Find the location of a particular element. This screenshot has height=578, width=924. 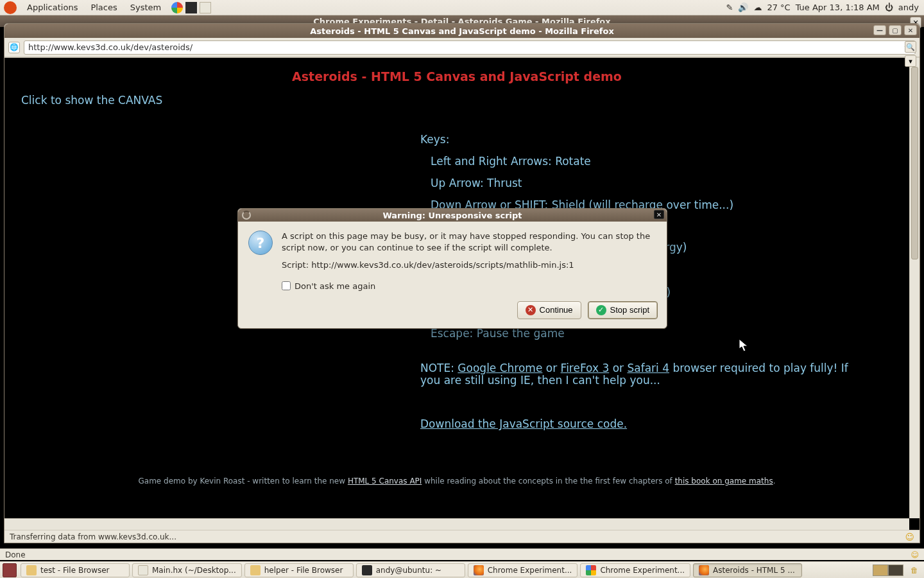

status-smiley-icon: ☺ is located at coordinates (910, 537).